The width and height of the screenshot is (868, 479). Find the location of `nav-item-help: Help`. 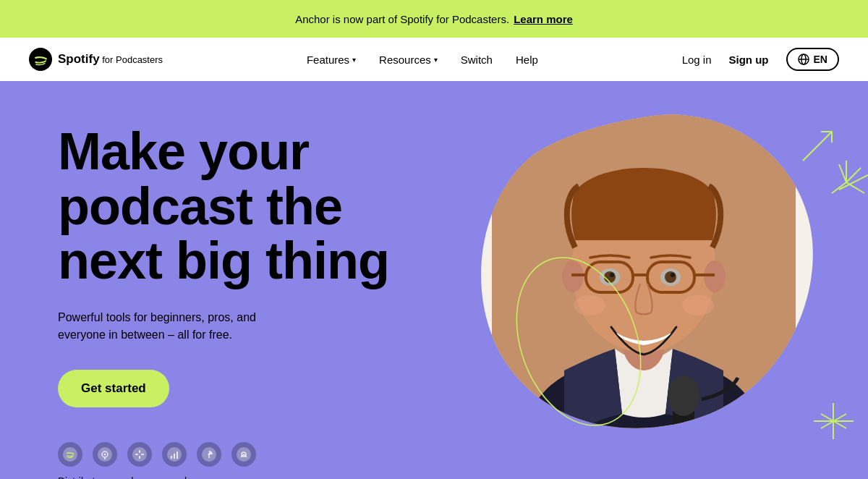

nav-item-help: Help is located at coordinates (527, 59).